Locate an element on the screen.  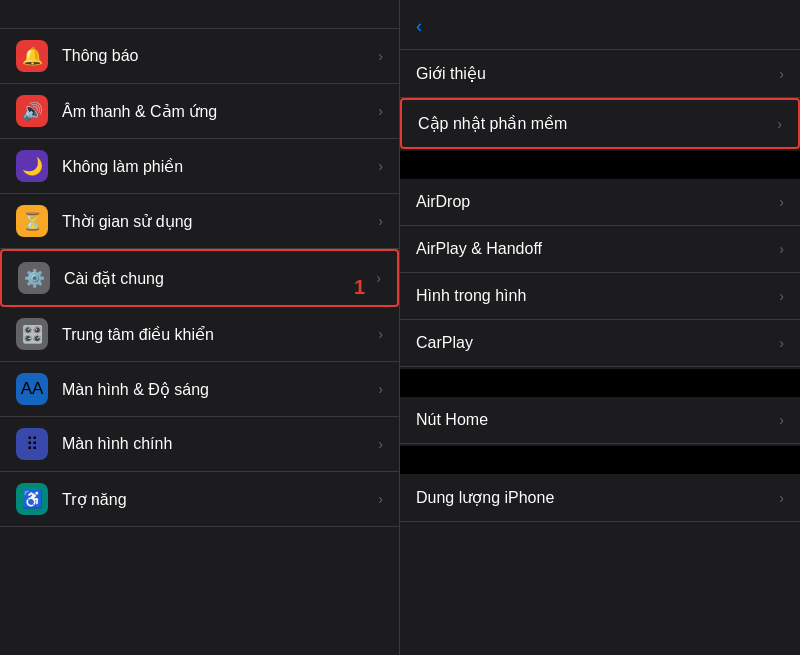
right-item-airplay: AirPlay & Handoff› is located at coordinates (600, 250).